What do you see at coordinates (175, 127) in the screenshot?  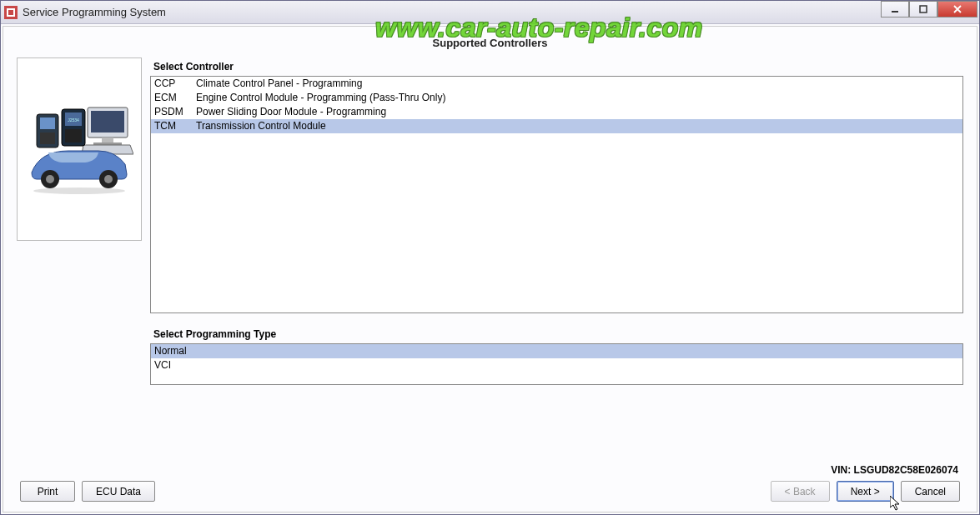 I see `controller-code: TCM` at bounding box center [175, 127].